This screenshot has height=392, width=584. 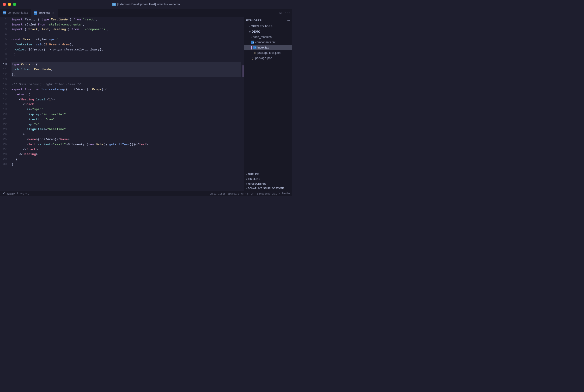 What do you see at coordinates (4, 4) in the screenshot?
I see `close-button` at bounding box center [4, 4].